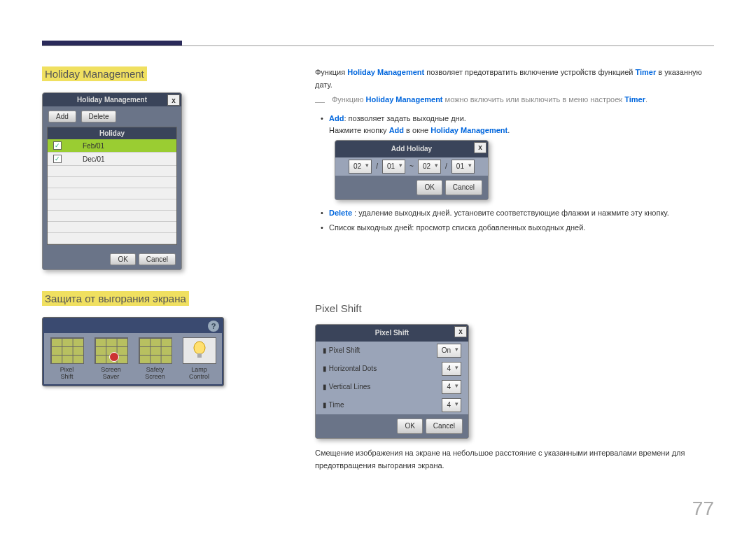 This screenshot has height=534, width=756. Describe the element at coordinates (412, 170) in the screenshot. I see `add-holiday-dialog: Add Holiday x 02 / 01 ~ 02 / 01 OK Cance…` at that location.